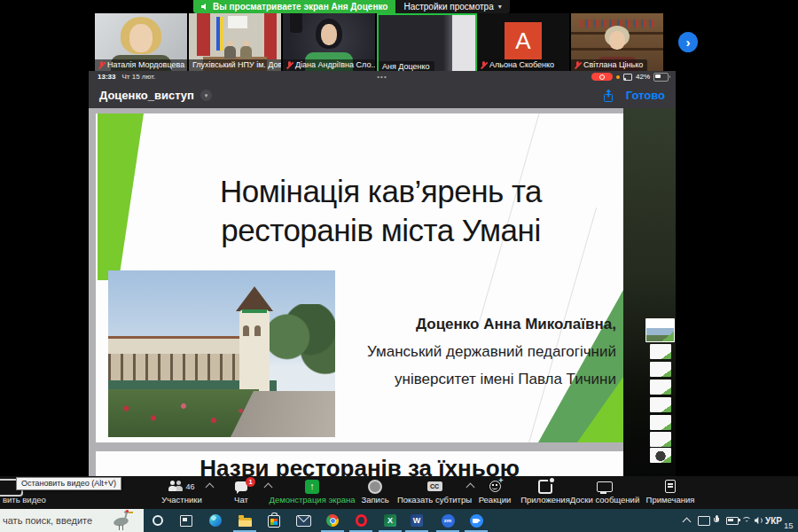 The image size is (798, 532). I want to click on notes-icon, so click(670, 486).